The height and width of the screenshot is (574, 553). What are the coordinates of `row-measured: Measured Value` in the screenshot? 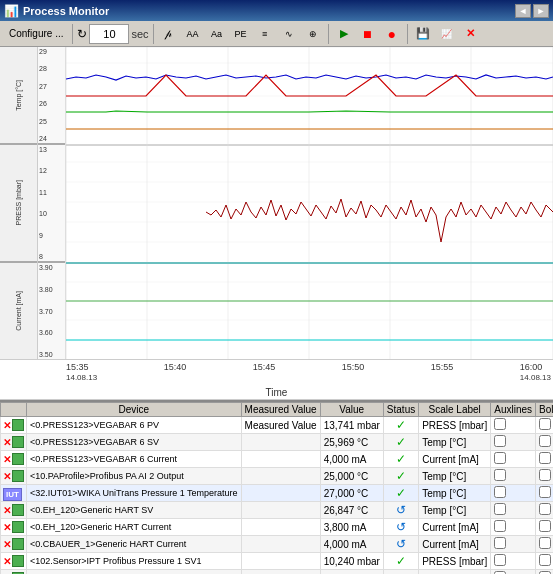 It's located at (280, 426).